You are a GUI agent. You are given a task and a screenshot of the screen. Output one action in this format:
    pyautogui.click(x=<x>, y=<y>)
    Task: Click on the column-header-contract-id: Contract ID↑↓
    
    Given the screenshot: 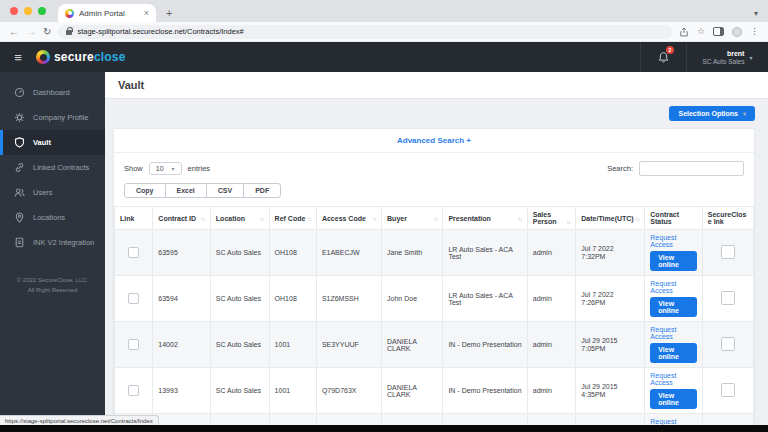 What is the action you would take?
    pyautogui.click(x=182, y=218)
    